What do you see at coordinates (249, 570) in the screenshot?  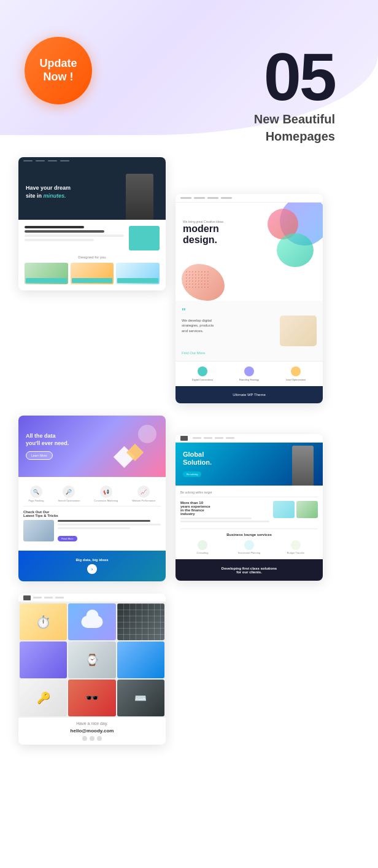 I see `p4-footer-text: Developing first class solutionsfor our …` at bounding box center [249, 570].